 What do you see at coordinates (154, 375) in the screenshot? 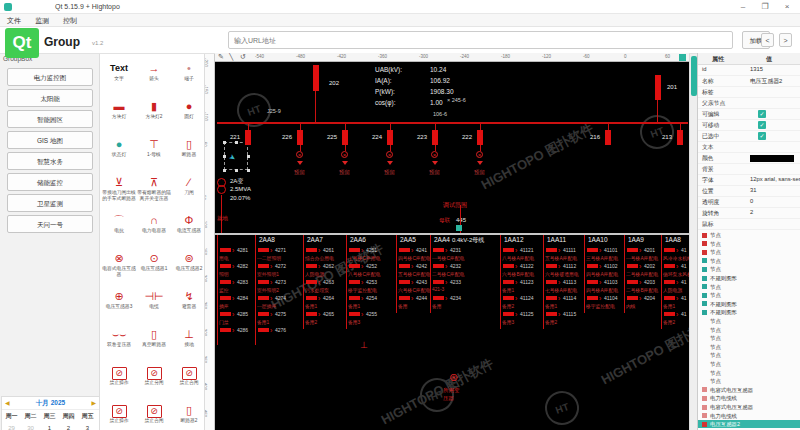
I see `palette-item: ⊘禁止分闸` at bounding box center [154, 375].